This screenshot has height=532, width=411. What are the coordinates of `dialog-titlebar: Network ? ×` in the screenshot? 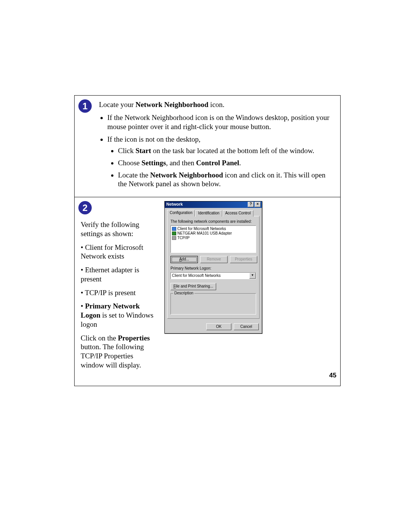 It's located at (213, 205).